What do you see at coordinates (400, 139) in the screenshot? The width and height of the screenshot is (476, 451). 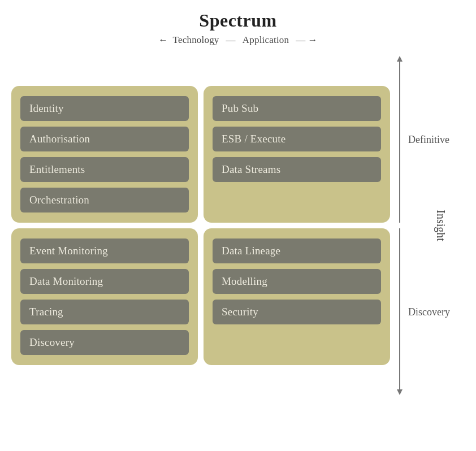 I see `definitive-arrow` at bounding box center [400, 139].